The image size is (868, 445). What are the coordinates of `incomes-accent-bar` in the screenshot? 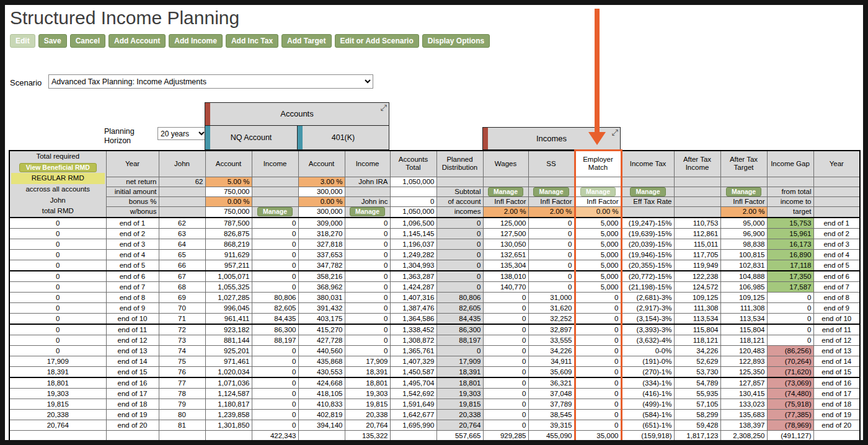 It's located at (485, 139).